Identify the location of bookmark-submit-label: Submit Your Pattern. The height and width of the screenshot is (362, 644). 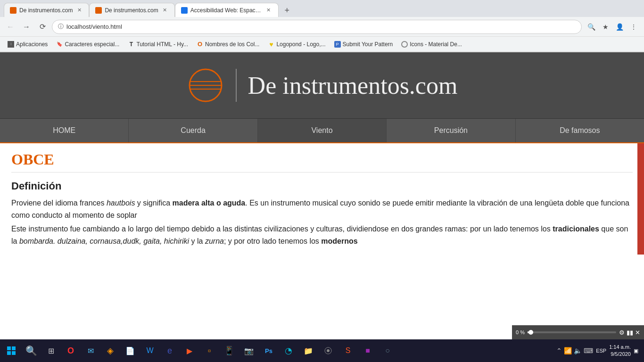
(368, 44).